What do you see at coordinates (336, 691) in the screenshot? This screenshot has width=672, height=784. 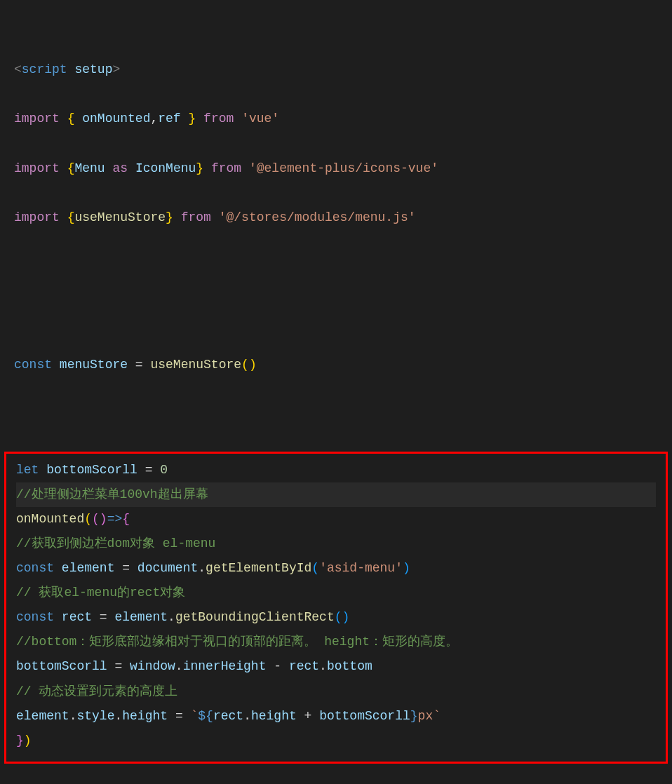 I see `code-line: // 动态设置到元素的高度上` at bounding box center [336, 691].